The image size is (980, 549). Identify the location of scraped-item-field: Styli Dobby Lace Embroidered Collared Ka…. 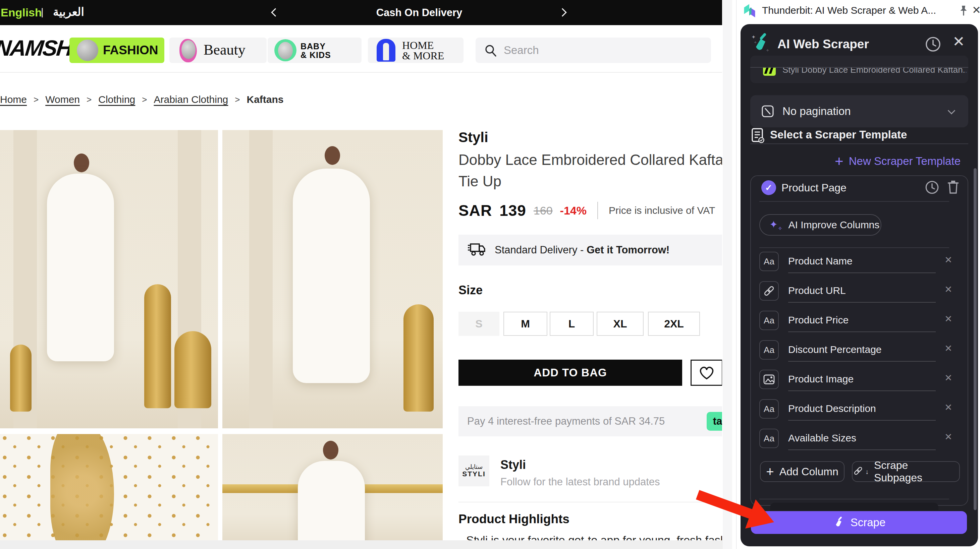
(859, 69).